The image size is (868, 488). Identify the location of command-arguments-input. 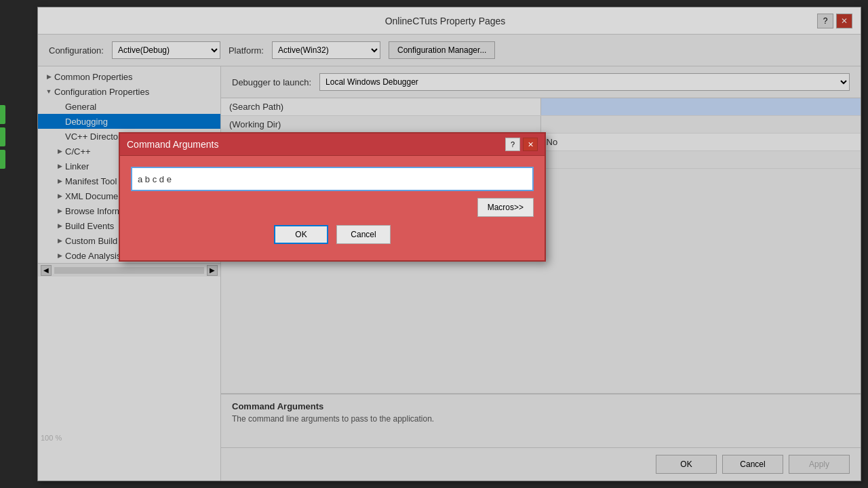
(332, 179).